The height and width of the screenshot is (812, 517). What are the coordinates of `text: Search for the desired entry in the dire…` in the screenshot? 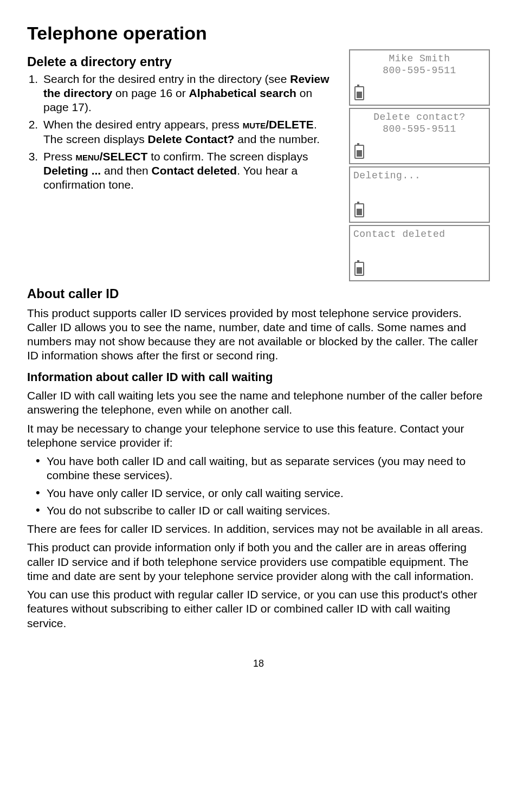 It's located at (167, 79).